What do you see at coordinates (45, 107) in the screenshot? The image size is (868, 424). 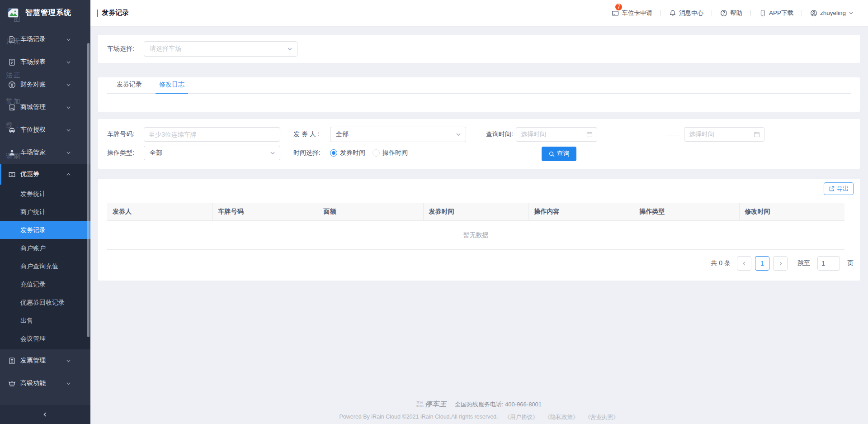 I see `sidebar-item-mall-management: 商城管理` at bounding box center [45, 107].